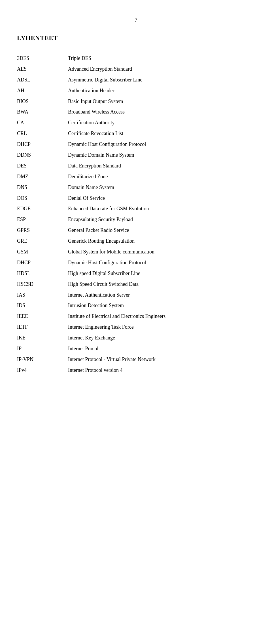  I want to click on abbreviation-term: IAS, so click(42, 295).